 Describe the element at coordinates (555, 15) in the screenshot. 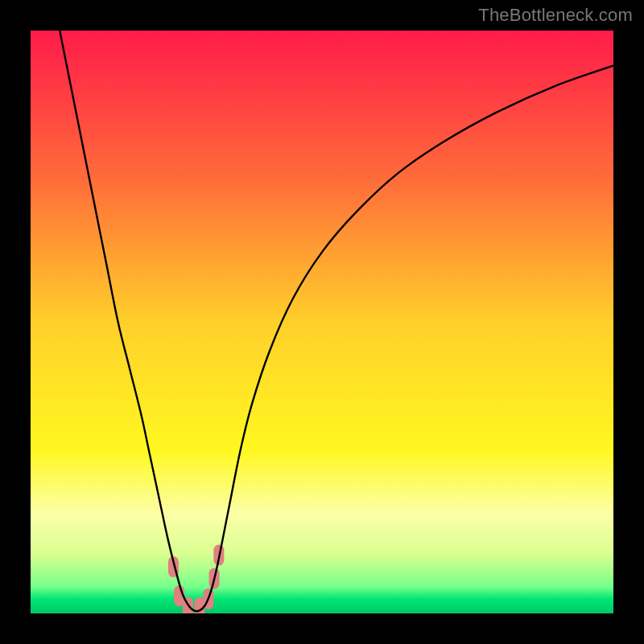

I see `watermark-text: TheBottleneck.com` at that location.